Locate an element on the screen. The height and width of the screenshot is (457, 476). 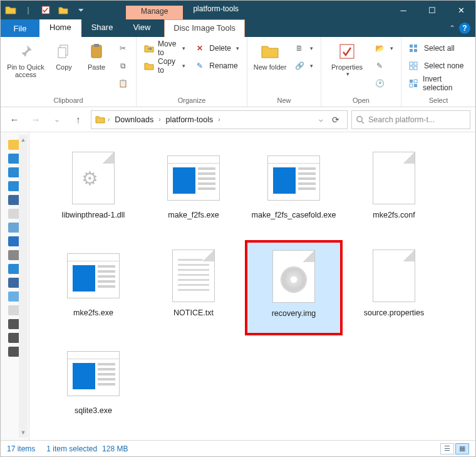
breadcrumb-platform-tools: platform-tools is located at coordinates (190, 120).